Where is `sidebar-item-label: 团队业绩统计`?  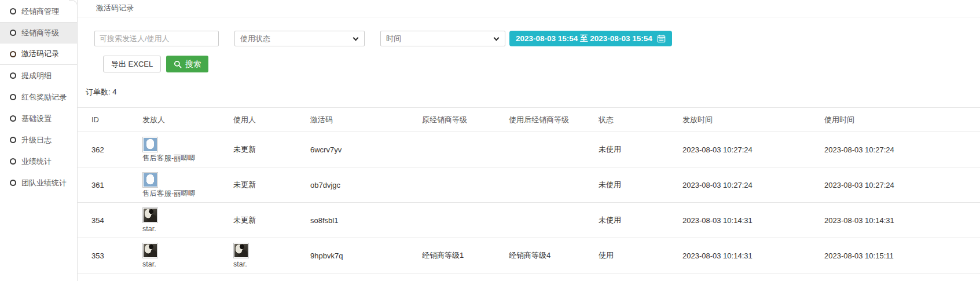
sidebar-item-label: 团队业绩统计 is located at coordinates (44, 183).